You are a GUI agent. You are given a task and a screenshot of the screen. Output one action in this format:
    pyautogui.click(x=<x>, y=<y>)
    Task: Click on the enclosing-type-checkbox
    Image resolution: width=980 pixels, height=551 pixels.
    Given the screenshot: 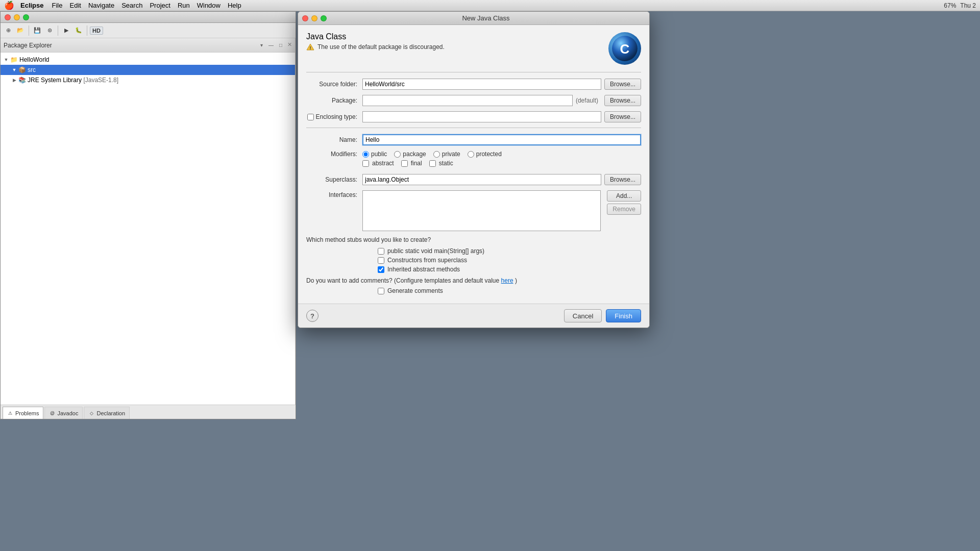 What is the action you would take?
    pyautogui.click(x=310, y=117)
    